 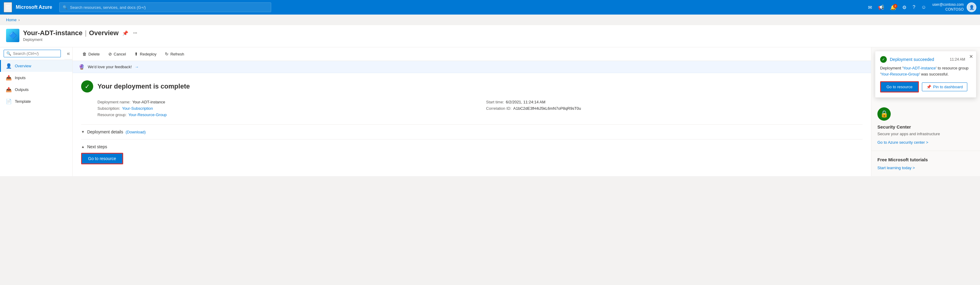 What do you see at coordinates (149, 102) in the screenshot?
I see `deployment-name-value: Your-ADT-instance` at bounding box center [149, 102].